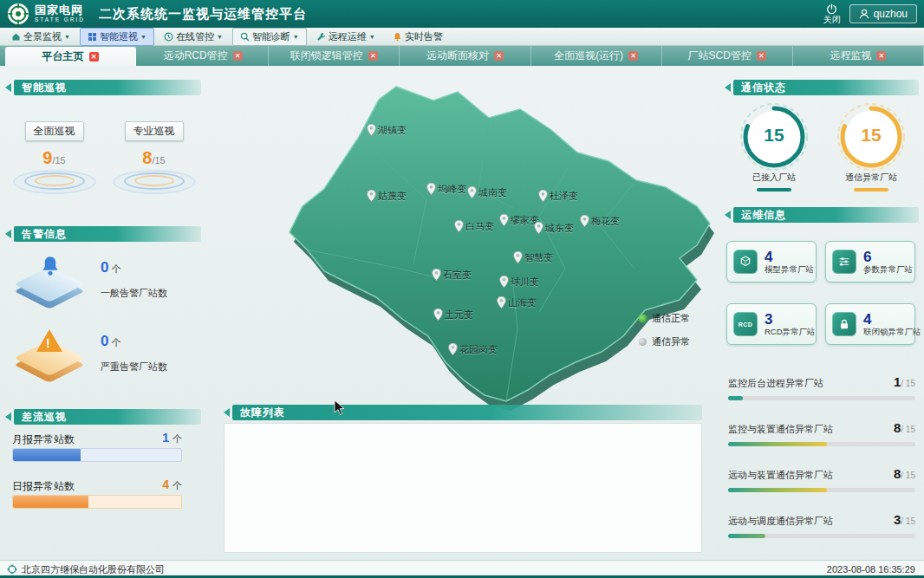 The image size is (924, 578). Describe the element at coordinates (71, 56) in the screenshot. I see `tab-platform-home: 平台主页 ✕` at that location.